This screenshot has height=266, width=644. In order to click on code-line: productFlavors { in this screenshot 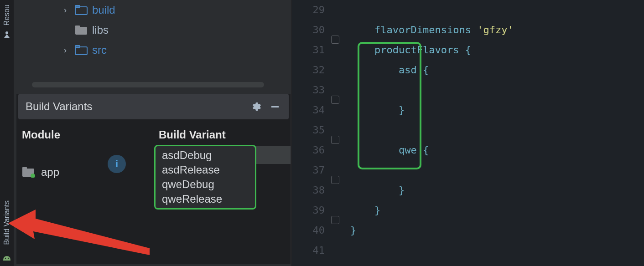, I will do `click(497, 50)`.